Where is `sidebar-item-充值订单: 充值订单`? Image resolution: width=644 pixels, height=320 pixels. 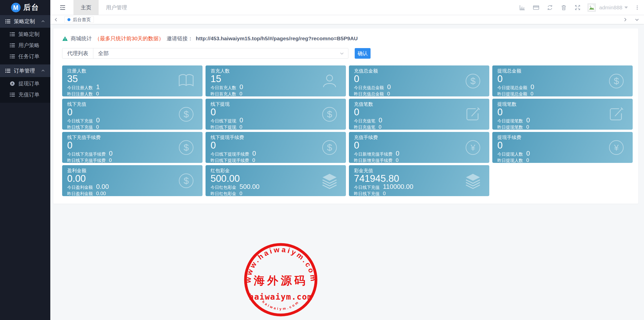
sidebar-item-充值订单: 充值订单 is located at coordinates (25, 95).